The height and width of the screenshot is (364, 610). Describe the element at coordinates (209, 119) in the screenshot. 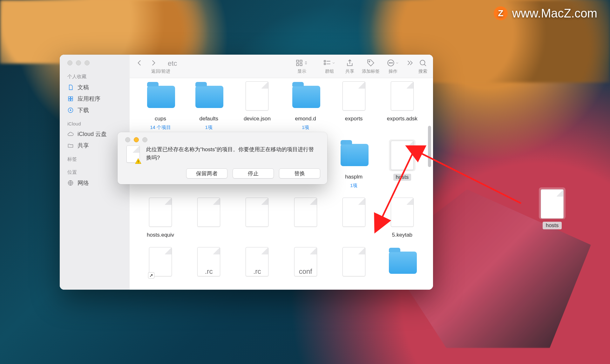

I see `file-label: defaults` at that location.